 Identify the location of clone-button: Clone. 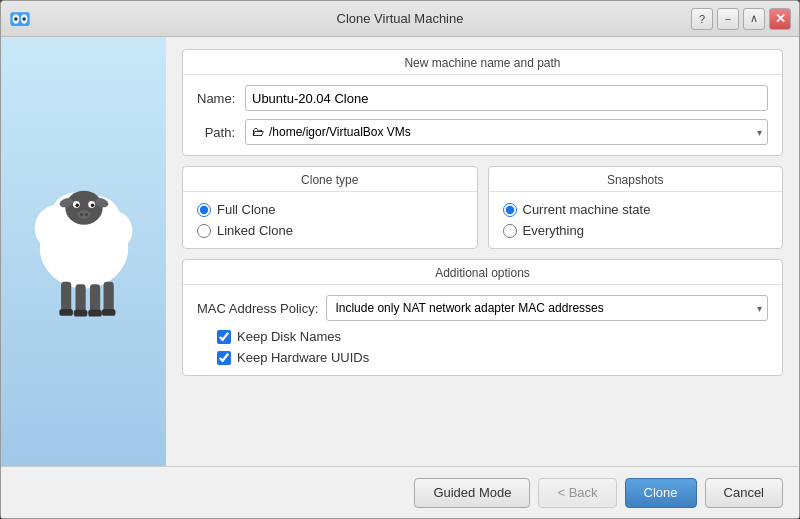
(661, 493).